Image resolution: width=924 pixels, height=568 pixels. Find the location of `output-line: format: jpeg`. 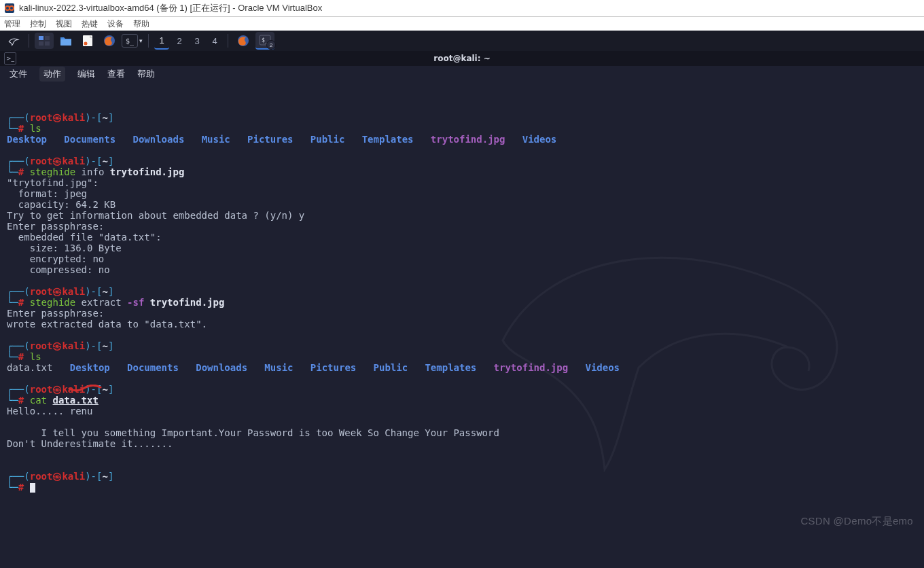

output-line: format: jpeg is located at coordinates (47, 194).